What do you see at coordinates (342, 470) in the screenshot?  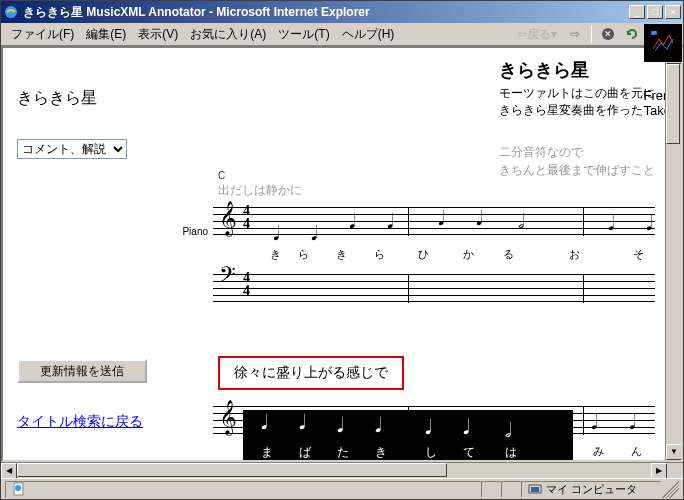 I see `horizontal-scrollbar: ◀ ▶` at bounding box center [342, 470].